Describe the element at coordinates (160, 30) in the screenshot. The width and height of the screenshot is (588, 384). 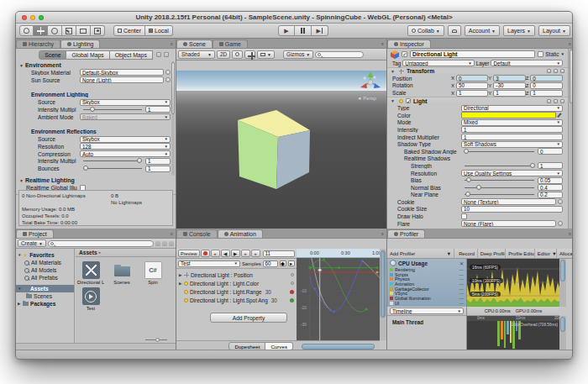
I see `pivot-local-button: Local` at that location.